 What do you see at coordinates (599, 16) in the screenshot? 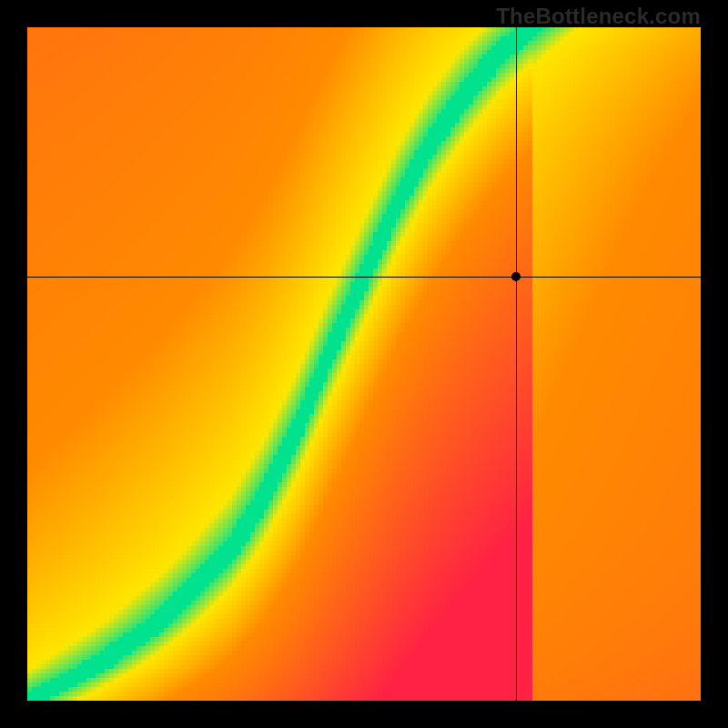
I see `attribution-label: TheBottleneck.com` at bounding box center [599, 16].